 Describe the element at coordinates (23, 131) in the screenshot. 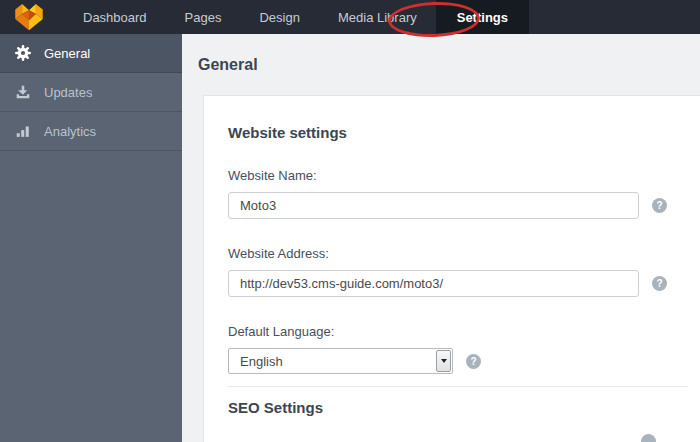

I see `bar-chart-icon` at that location.